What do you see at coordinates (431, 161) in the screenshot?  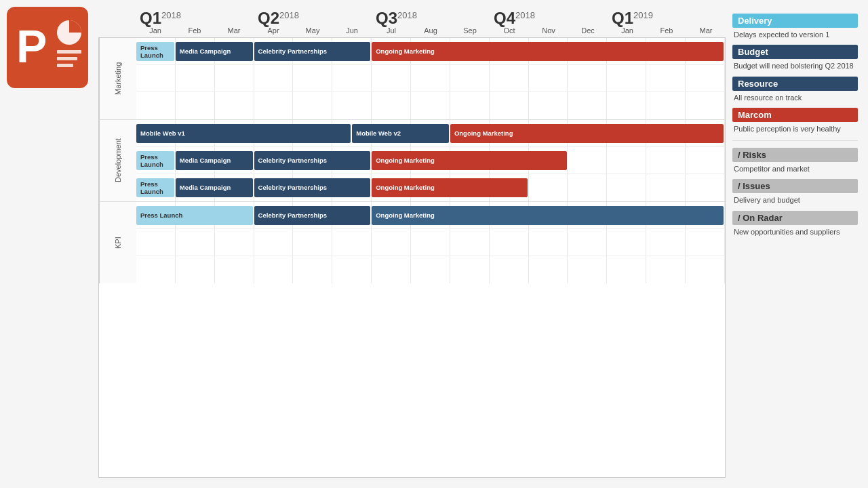 I see `gantt-row-1-1: Press LaunchMedia CampaignCelebrity Part…` at bounding box center [431, 161].